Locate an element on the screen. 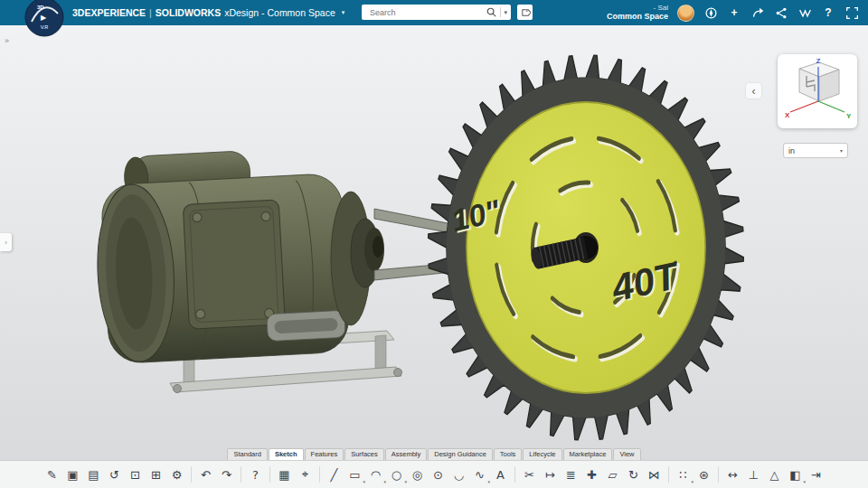 This screenshot has height=488, width=868. search-box: ▾ is located at coordinates (436, 13).